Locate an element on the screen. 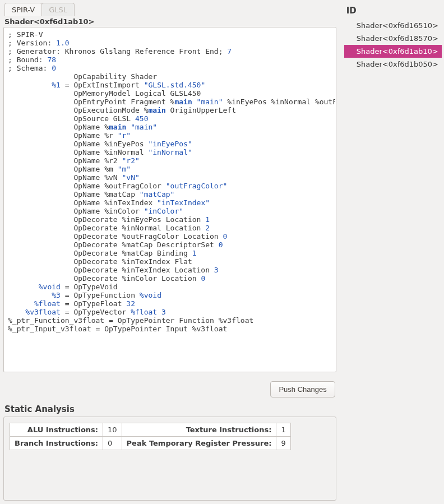 The height and width of the screenshot is (504, 444). sa-branch-label: Branch Instructions: is located at coordinates (57, 443).